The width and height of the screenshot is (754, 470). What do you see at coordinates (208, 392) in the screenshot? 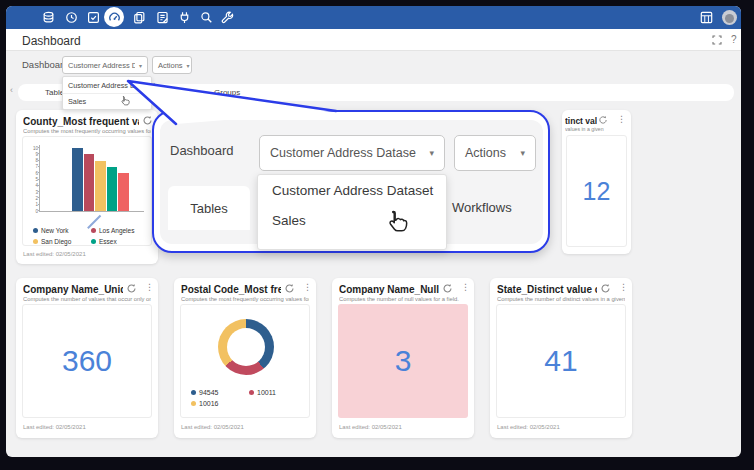
I see `legend-label: 94545` at bounding box center [208, 392].